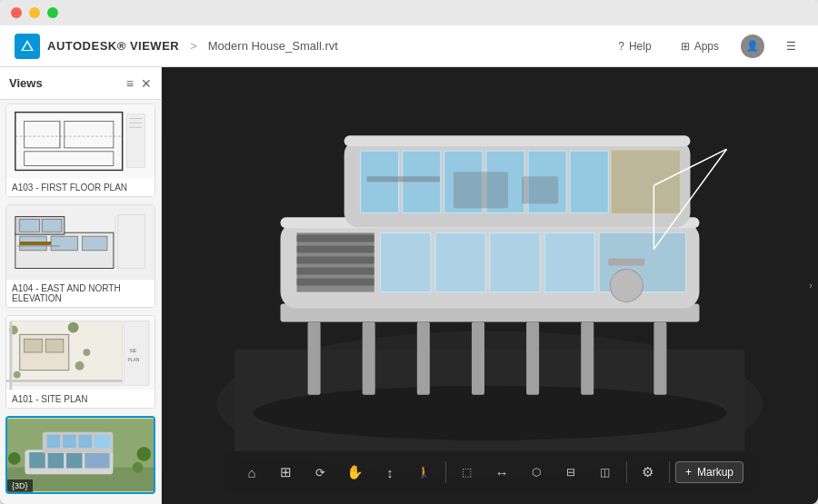  I want to click on vertical-move-button: ↕, so click(390, 472).